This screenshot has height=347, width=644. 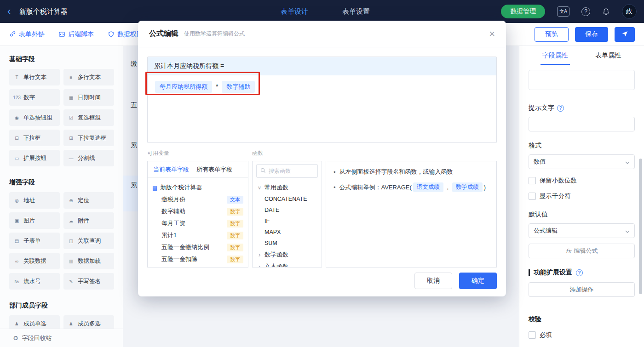 I want to click on preview-button: 预览, so click(x=552, y=34).